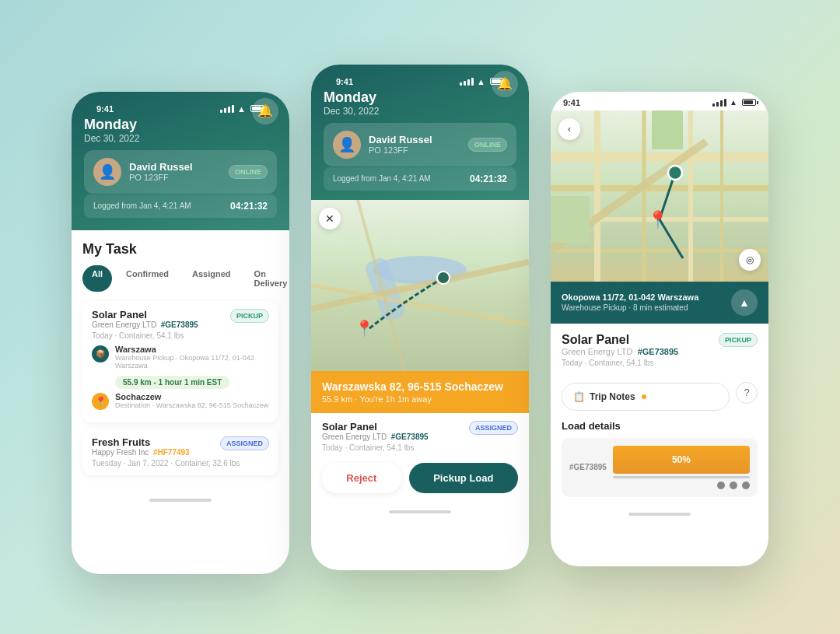 Image resolution: width=840 pixels, height=634 pixels. Describe the element at coordinates (733, 103) in the screenshot. I see `wifi-icon-right: ▲` at that location.